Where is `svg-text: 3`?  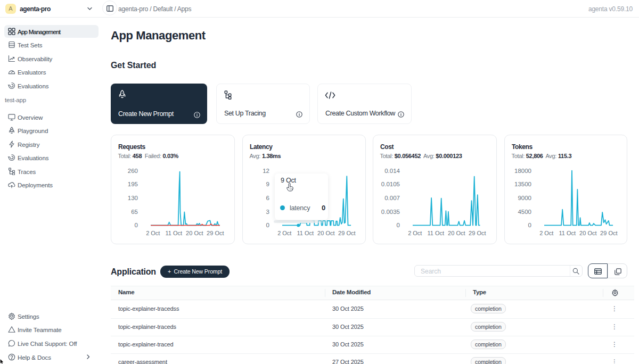
svg-text: 3 is located at coordinates (268, 212).